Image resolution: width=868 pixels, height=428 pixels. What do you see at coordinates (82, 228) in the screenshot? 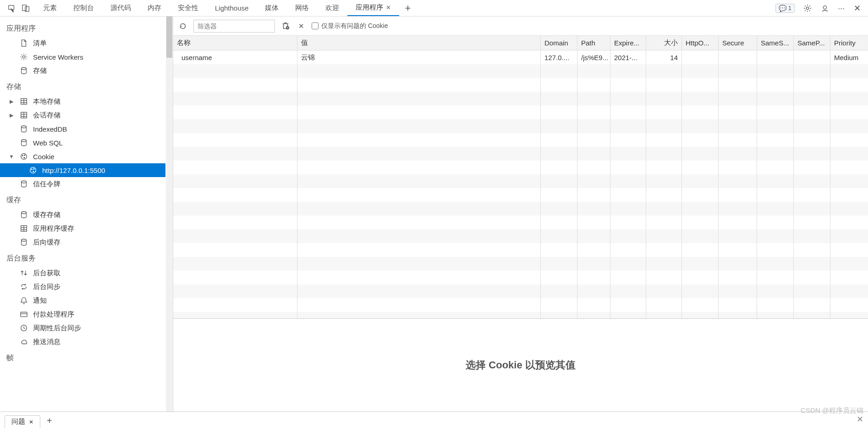
I see `sidebar-item-app-cache: 应用程序缓存` at bounding box center [82, 228].